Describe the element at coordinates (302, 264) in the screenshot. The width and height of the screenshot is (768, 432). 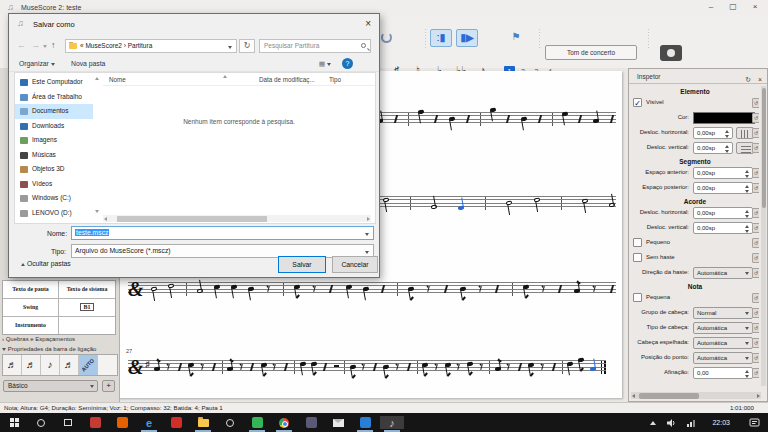
I see `save-button: Salvar` at that location.